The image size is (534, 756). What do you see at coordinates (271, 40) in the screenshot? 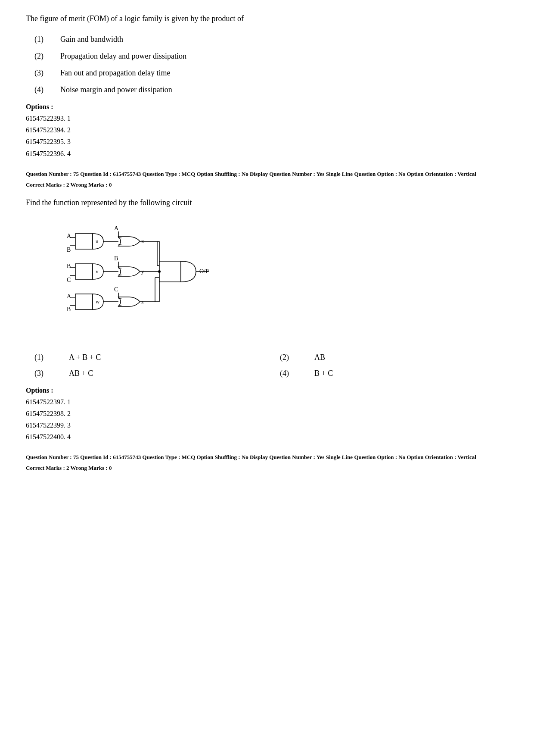
I see `option-row-1: (1) Gain and bandwidth` at bounding box center [271, 40].